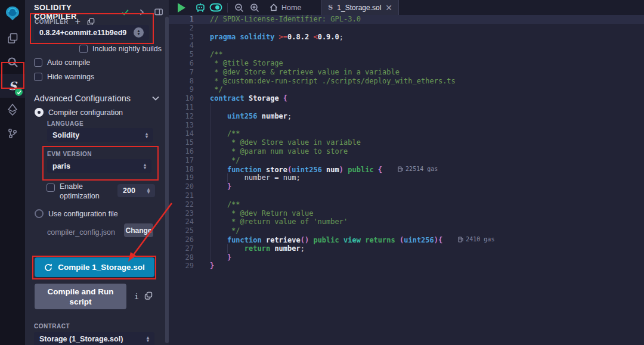  I want to click on code-text: function retrieve() public view returns …, so click(344, 240).